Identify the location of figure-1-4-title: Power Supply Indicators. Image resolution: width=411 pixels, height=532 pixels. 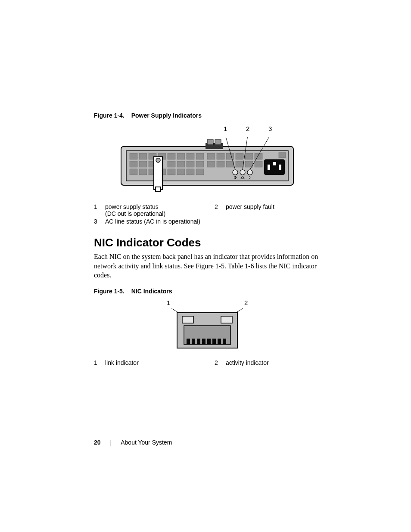
(166, 115).